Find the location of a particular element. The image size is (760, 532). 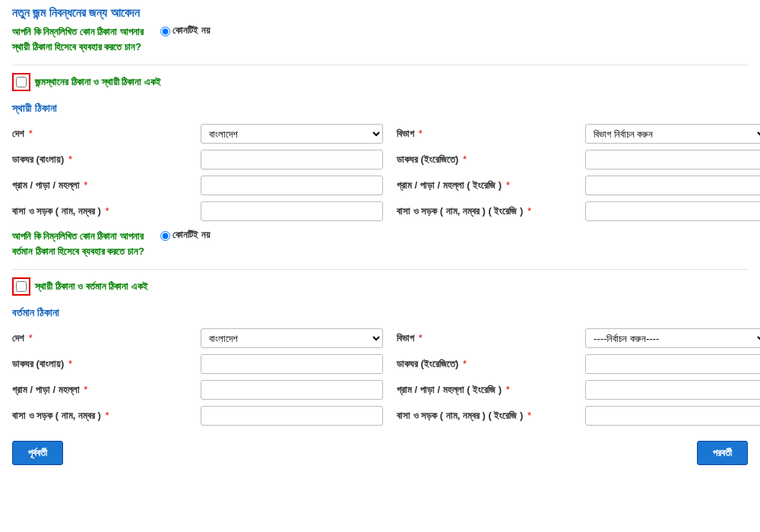

perm-post-bn-input is located at coordinates (292, 160).